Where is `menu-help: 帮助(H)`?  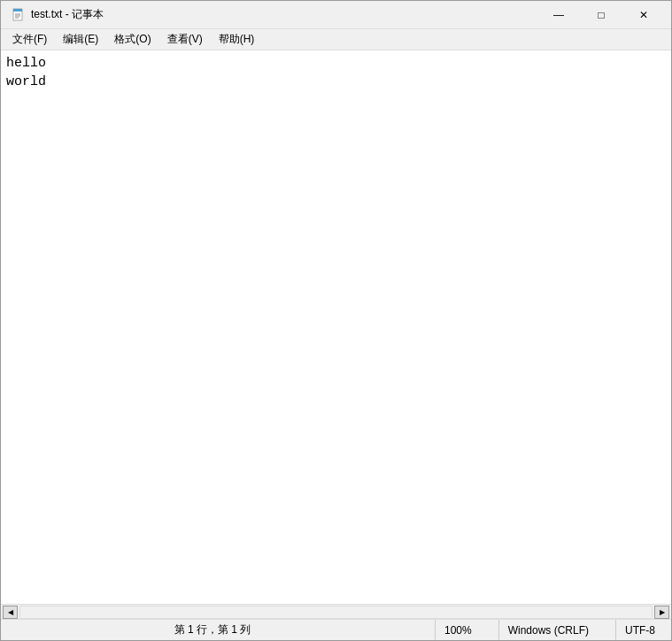
menu-help: 帮助(H) is located at coordinates (237, 39).